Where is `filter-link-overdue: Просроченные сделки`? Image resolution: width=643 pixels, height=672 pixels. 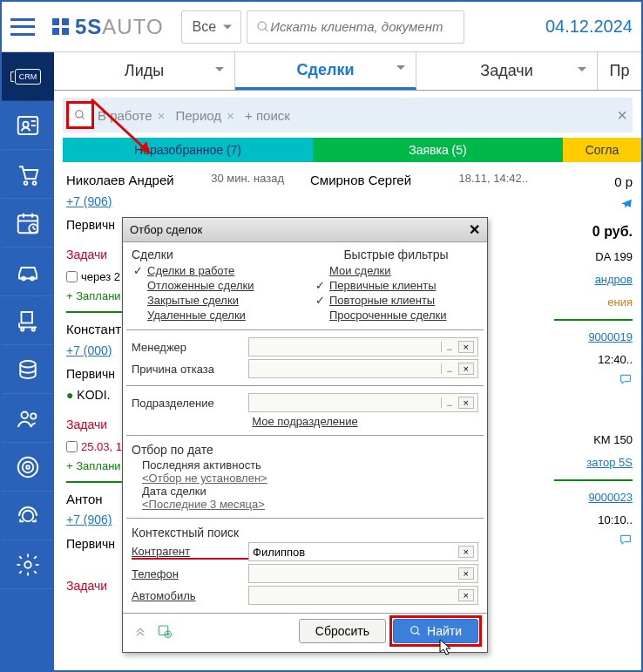
filter-link-overdue: Просроченные сделки is located at coordinates (396, 316).